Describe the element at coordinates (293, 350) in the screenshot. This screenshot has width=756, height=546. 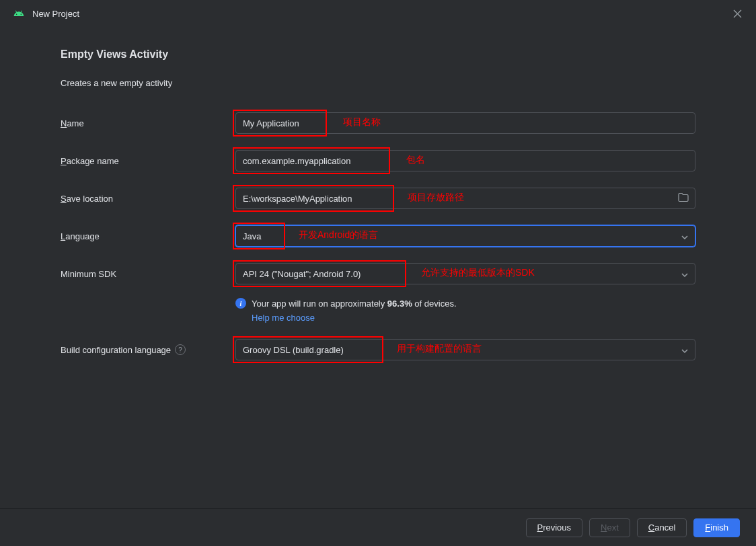
I see `buildlang-value: Groovy DSL (build.gradle)` at that location.